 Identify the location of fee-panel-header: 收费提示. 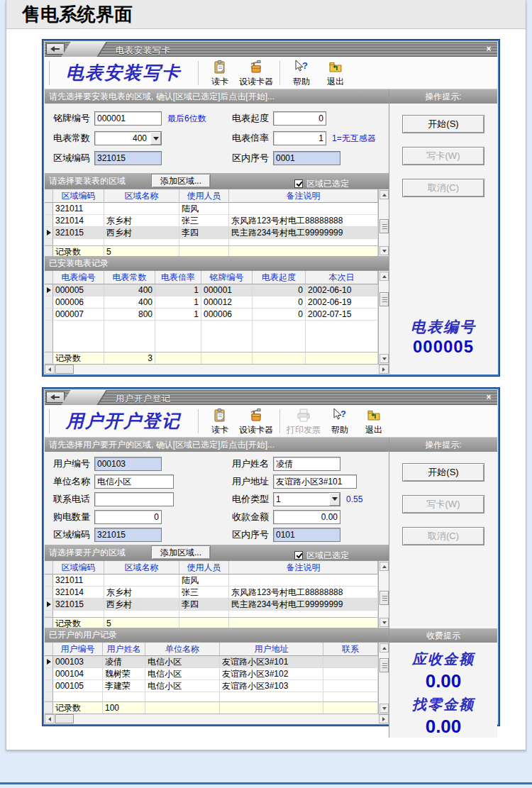
(443, 636).